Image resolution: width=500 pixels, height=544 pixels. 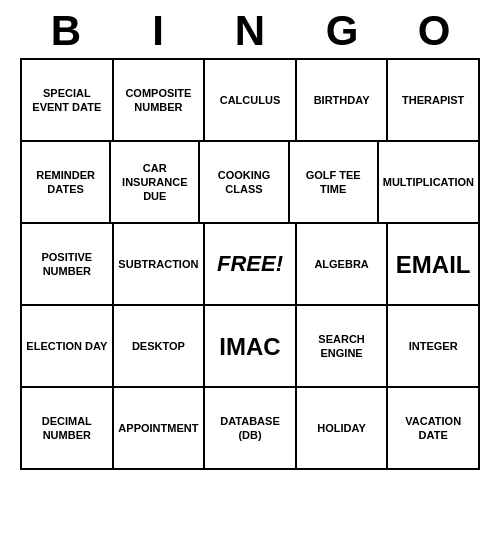 What do you see at coordinates (430, 183) in the screenshot?
I see `bingo-cell-1-4: MULTIPLICATION` at bounding box center [430, 183].